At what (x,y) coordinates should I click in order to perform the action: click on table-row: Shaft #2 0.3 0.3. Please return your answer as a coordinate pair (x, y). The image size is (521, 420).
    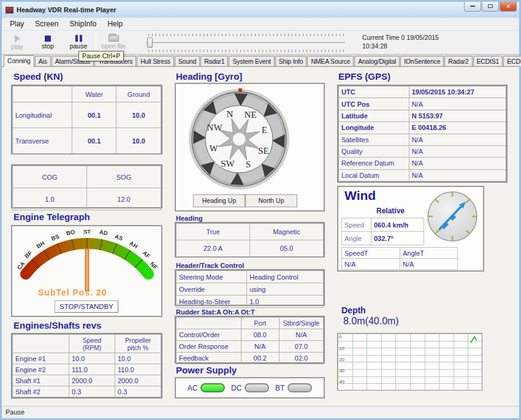
    Looking at the image, I should click on (87, 392).